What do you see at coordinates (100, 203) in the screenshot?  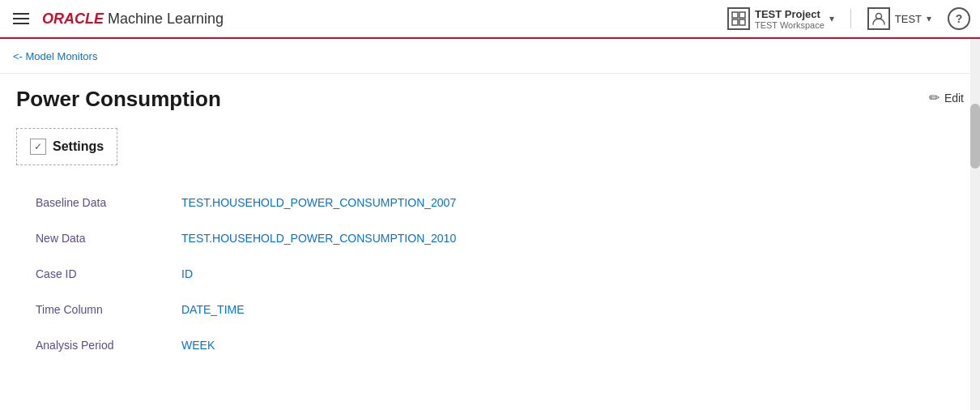 I see `baseline-data-label: Baseline Data` at bounding box center [100, 203].